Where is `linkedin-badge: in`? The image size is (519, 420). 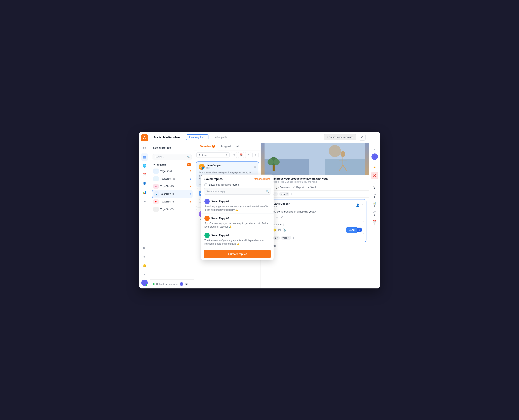
linkedin-badge: in is located at coordinates (203, 169).